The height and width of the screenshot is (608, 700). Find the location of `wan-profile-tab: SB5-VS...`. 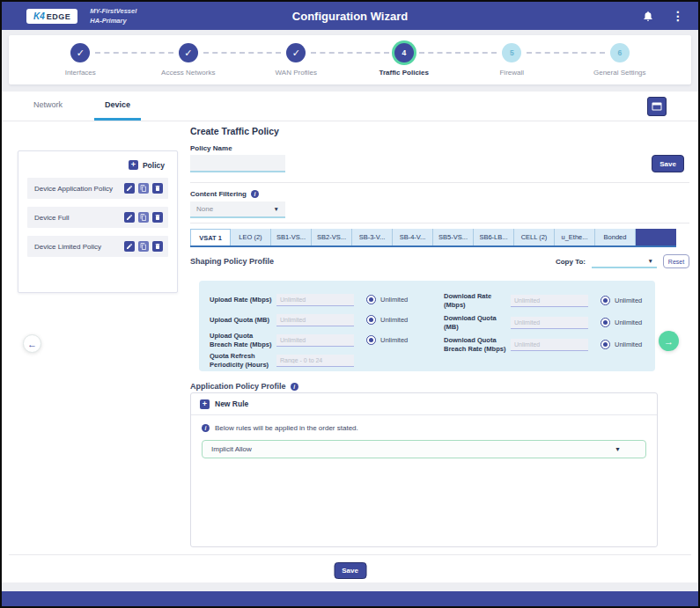

wan-profile-tab: SB5-VS... is located at coordinates (453, 238).